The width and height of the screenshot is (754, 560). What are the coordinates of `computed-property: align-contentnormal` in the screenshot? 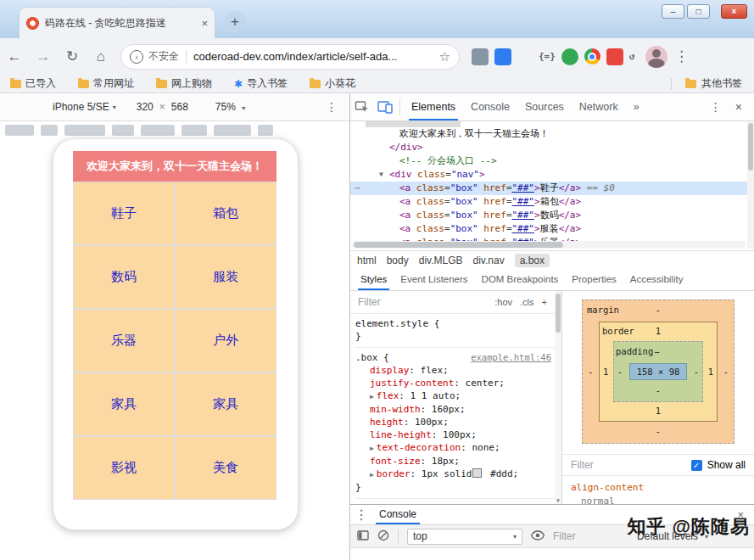 It's located at (658, 494).